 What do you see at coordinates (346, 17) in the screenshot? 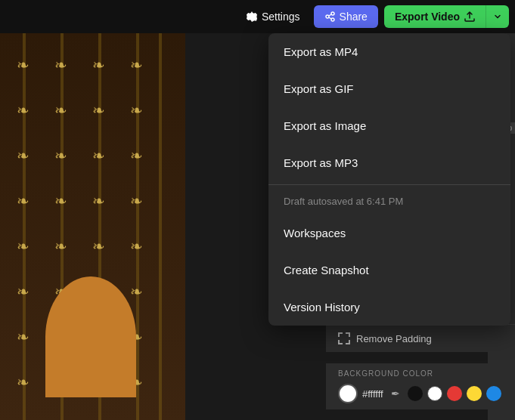
I see `share-button: Share` at bounding box center [346, 17].